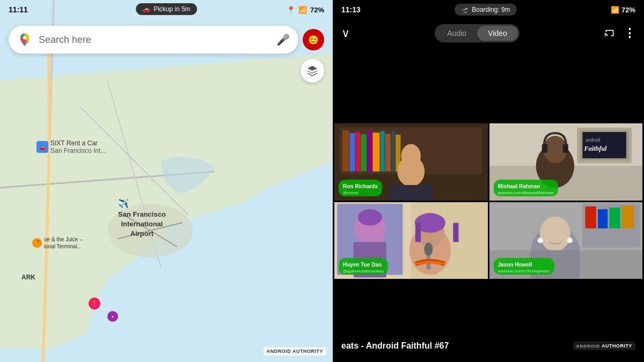  What do you see at coordinates (617, 346) in the screenshot?
I see `authority-text: AUTHORITY` at bounding box center [617, 346].